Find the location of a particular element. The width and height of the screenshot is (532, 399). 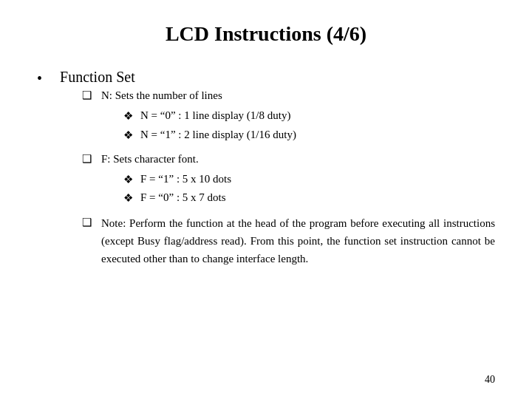

n-sub-text-1: N = “0” : 1 line display (1/8 duty) is located at coordinates (216, 115).